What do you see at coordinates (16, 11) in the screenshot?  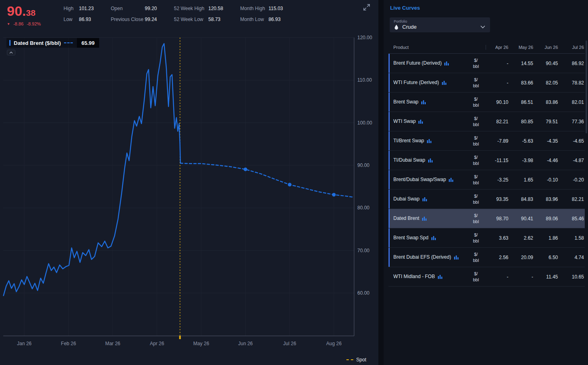 I see `price-integer: 90.` at bounding box center [16, 11].